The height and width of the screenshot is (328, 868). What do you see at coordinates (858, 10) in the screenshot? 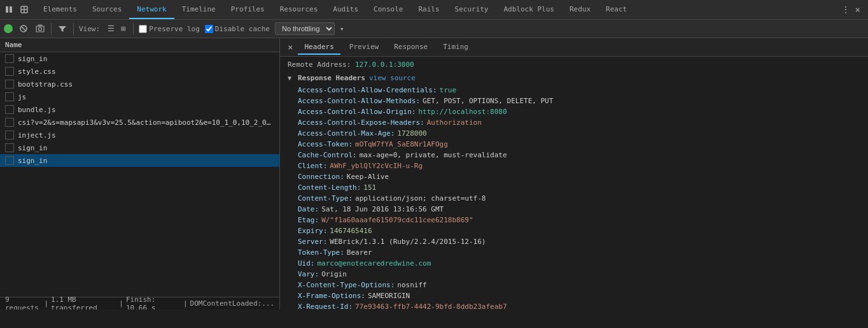
I see `close-devtools-icon: ×` at bounding box center [858, 10].